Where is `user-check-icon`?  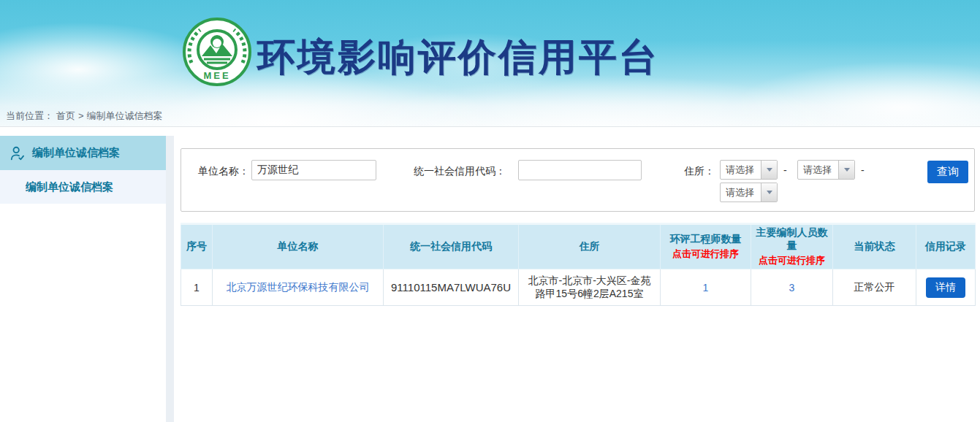 user-check-icon is located at coordinates (18, 153).